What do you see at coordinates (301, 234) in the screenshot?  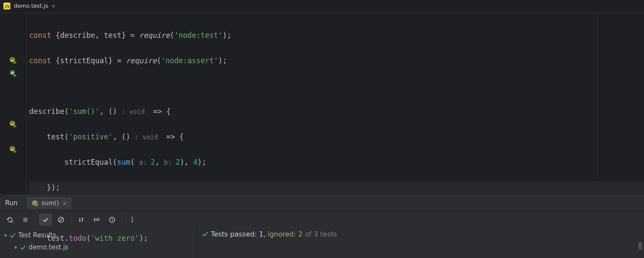 I see `tests-ignored-count: 2` at bounding box center [301, 234].